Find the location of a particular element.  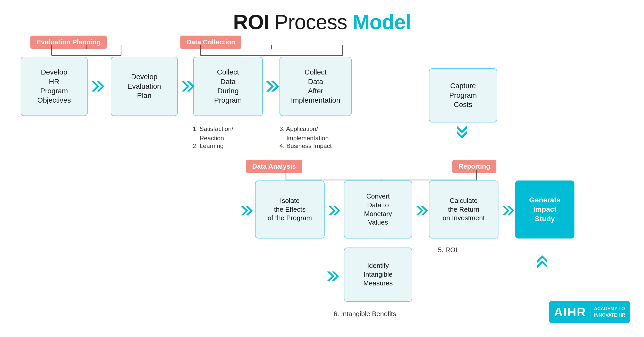

title-roi: ROI is located at coordinates (251, 22).